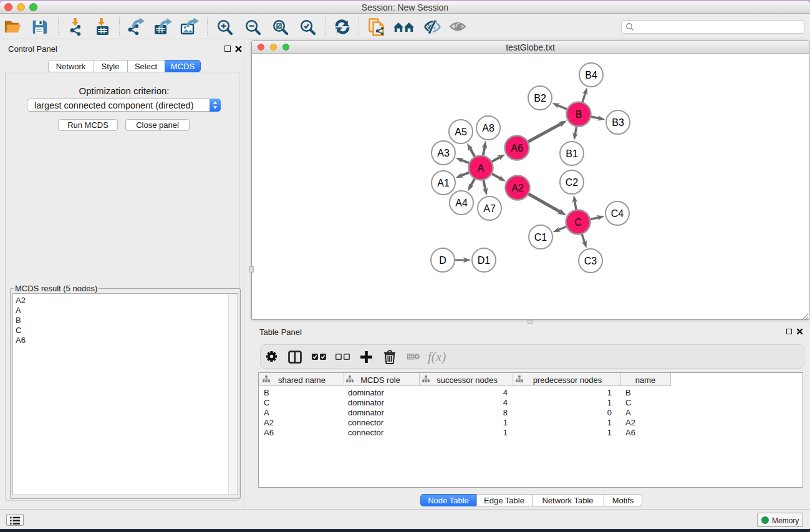 The image size is (810, 532). I want to click on svg-text: B2, so click(540, 99).